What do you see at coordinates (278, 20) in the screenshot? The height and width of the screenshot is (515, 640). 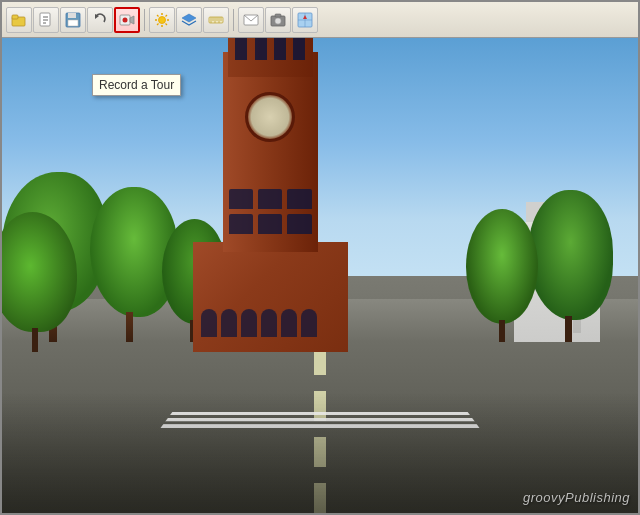 I see `snapshot-button` at bounding box center [278, 20].